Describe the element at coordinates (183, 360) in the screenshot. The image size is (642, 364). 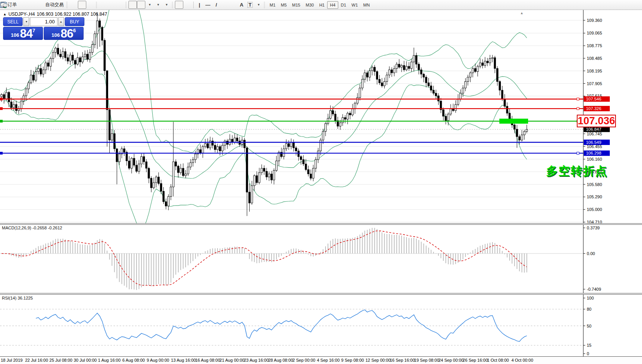
I see `time-axis-label: 13 Aug 16:00` at that location.